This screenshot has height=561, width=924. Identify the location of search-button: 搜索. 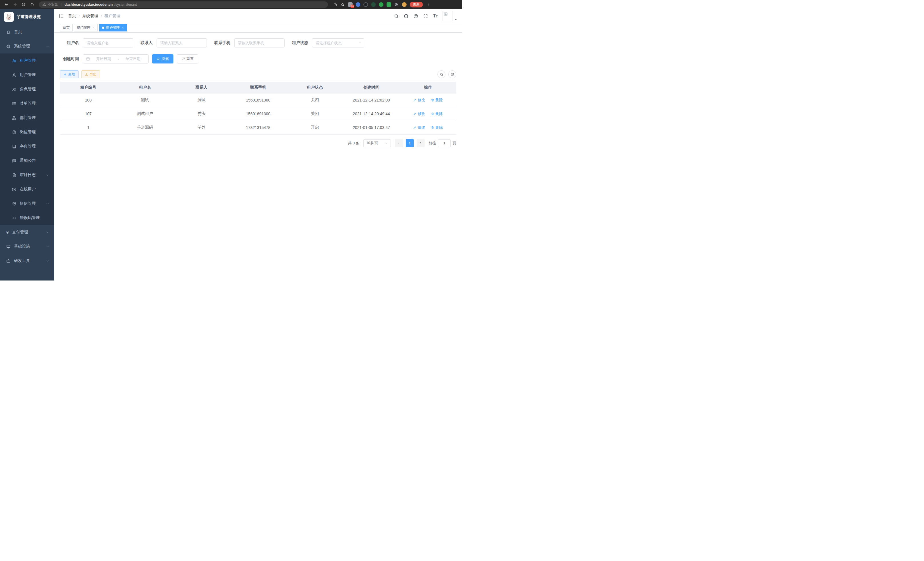
(163, 59).